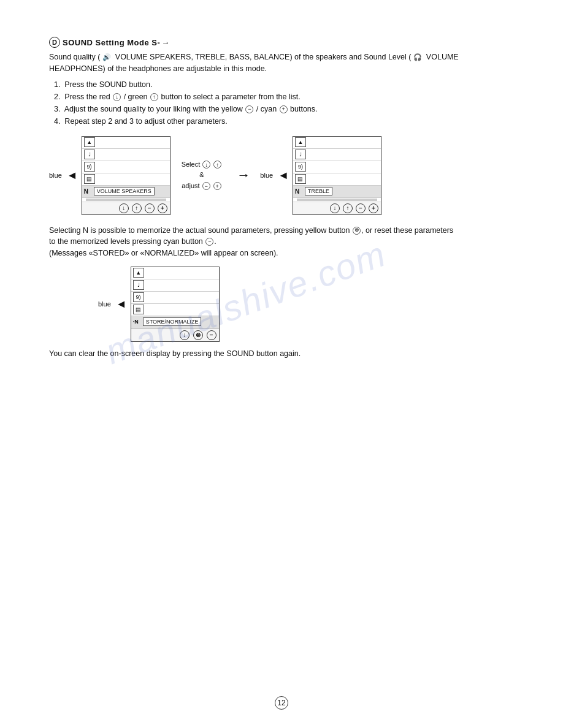  What do you see at coordinates (321, 175) in the screenshot?
I see `diagram-2: blue ◄ ▲ ♩ 9) ▤ N TREBLE` at bounding box center [321, 175].